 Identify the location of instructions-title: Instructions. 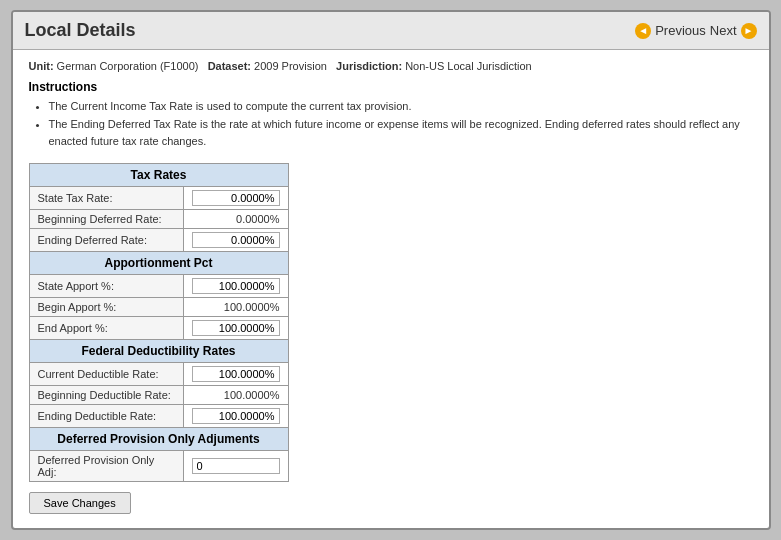
(391, 87).